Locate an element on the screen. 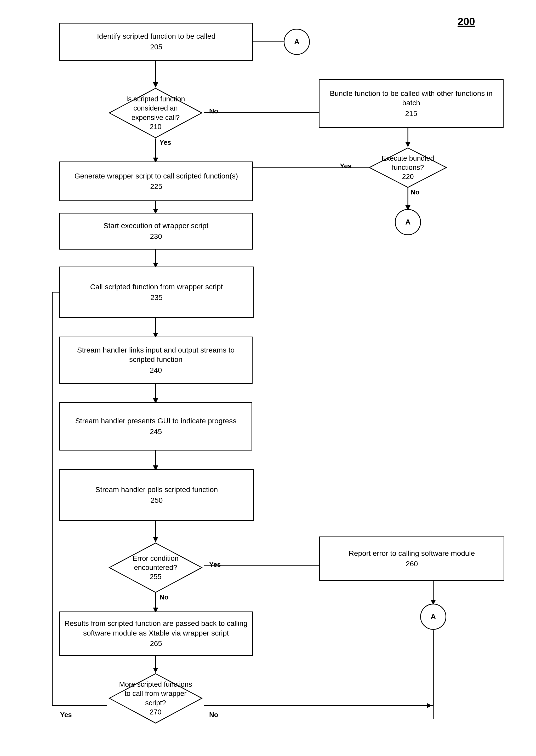 The width and height of the screenshot is (536, 756). box-250: Stream handler polls scripted function 2… is located at coordinates (156, 495).